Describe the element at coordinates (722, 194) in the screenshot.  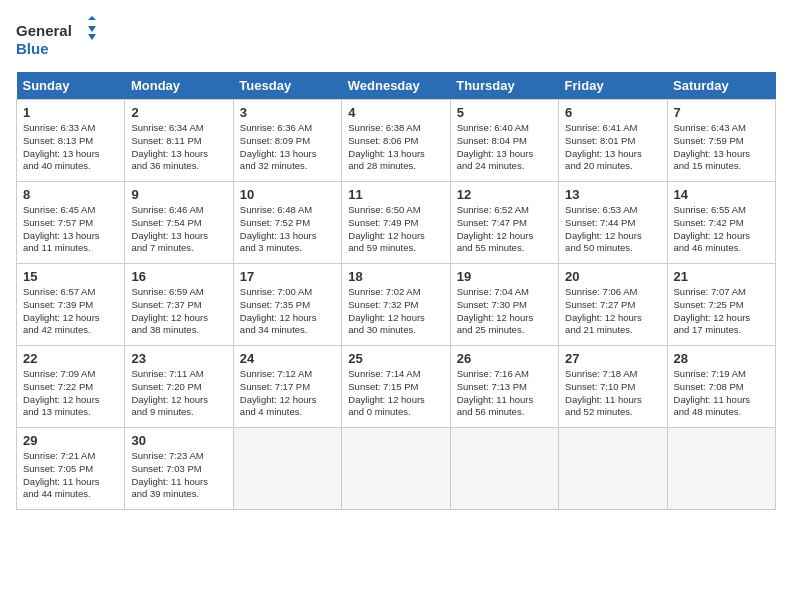
I see `day-number: 14` at that location.